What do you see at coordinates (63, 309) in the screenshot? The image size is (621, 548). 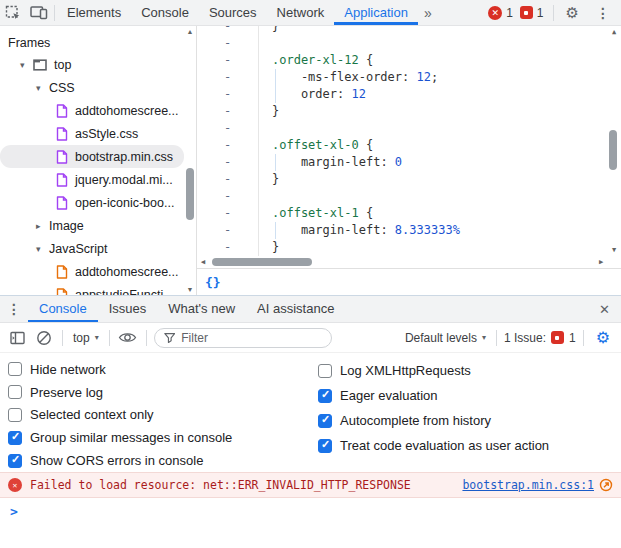 I see `drawer-tab-console: Console` at bounding box center [63, 309].